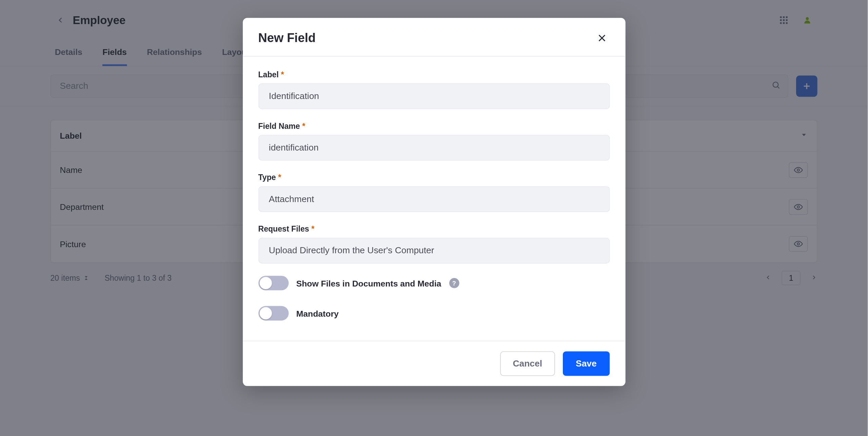 The height and width of the screenshot is (436, 868). Describe the element at coordinates (434, 251) in the screenshot. I see `requestfiles-select: Upload Directly from the User's Computer` at that location.